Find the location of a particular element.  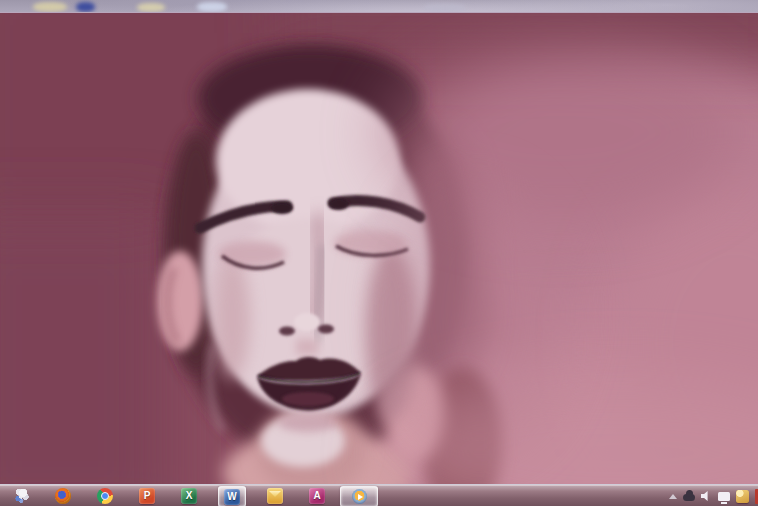

taskbar-button-word: W is located at coordinates (232, 496).